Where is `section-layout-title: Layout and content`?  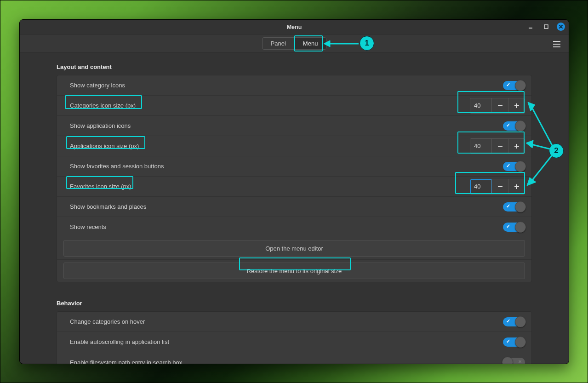 section-layout-title: Layout and content is located at coordinates (294, 67).